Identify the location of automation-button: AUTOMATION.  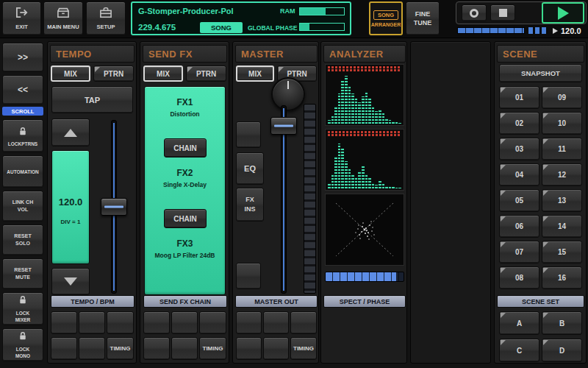
(23, 171).